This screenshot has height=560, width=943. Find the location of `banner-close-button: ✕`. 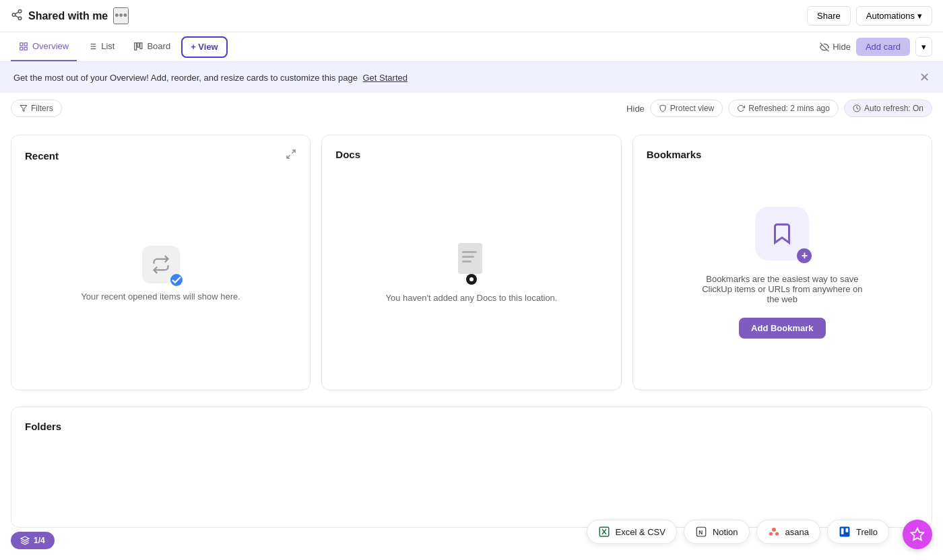

banner-close-button: ✕ is located at coordinates (924, 77).